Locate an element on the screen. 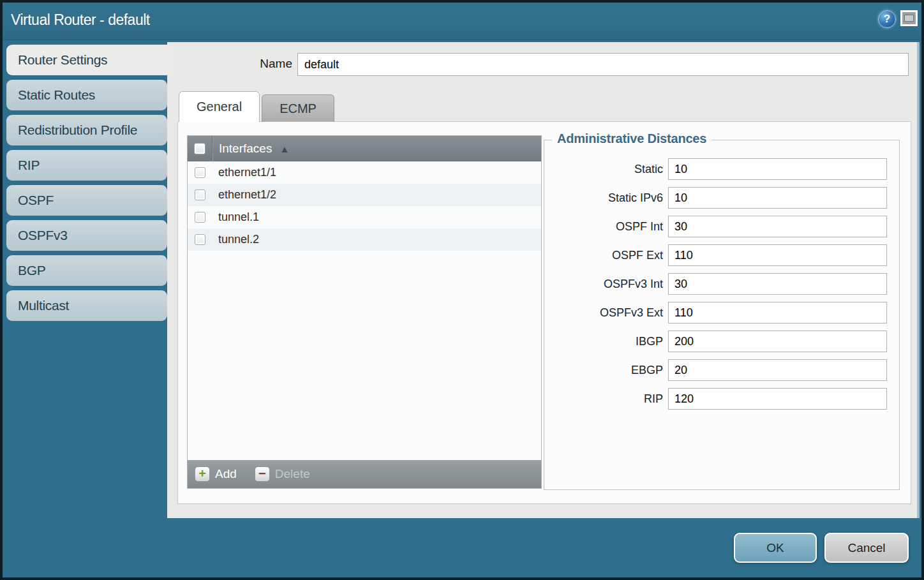 Image resolution: width=924 pixels, height=580 pixels. tab-label: ECMP is located at coordinates (298, 108).